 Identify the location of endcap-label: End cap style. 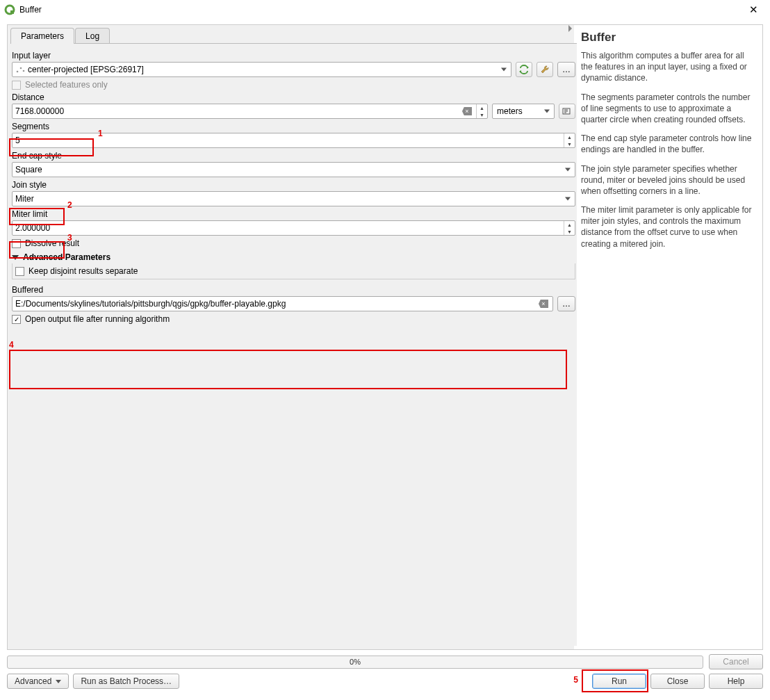
(293, 156).